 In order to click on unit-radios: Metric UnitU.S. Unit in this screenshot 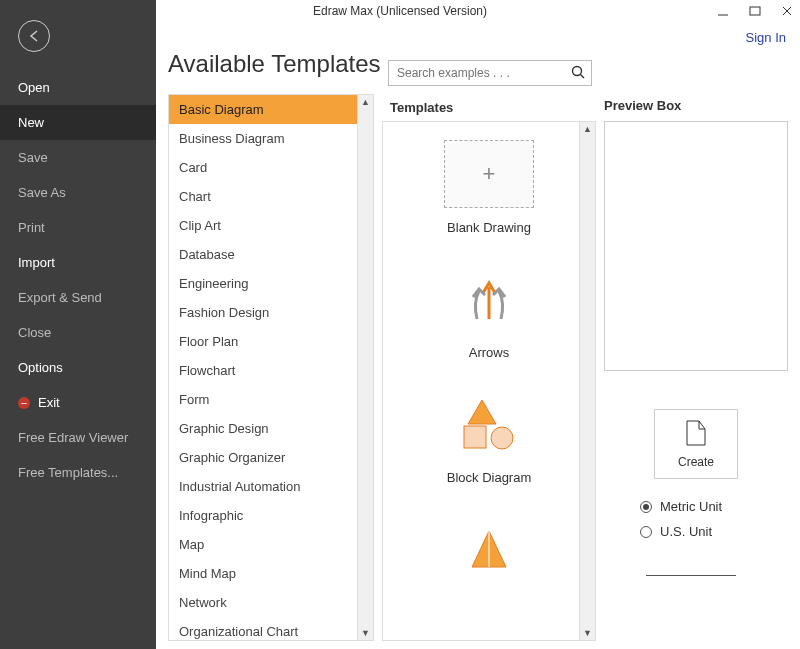, I will do `click(714, 519)`.